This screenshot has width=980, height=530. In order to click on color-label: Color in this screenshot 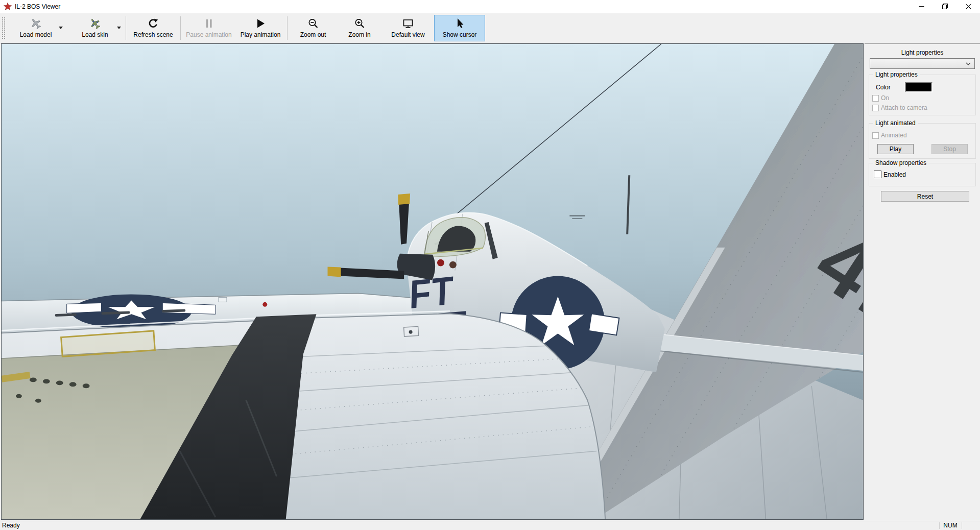, I will do `click(891, 87)`.